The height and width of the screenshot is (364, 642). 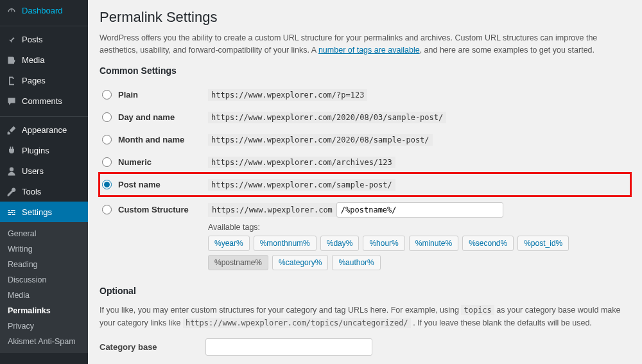 What do you see at coordinates (365, 117) in the screenshot?
I see `option-dayname-row: Day and name https://www.wpexplorer.com/…` at bounding box center [365, 117].